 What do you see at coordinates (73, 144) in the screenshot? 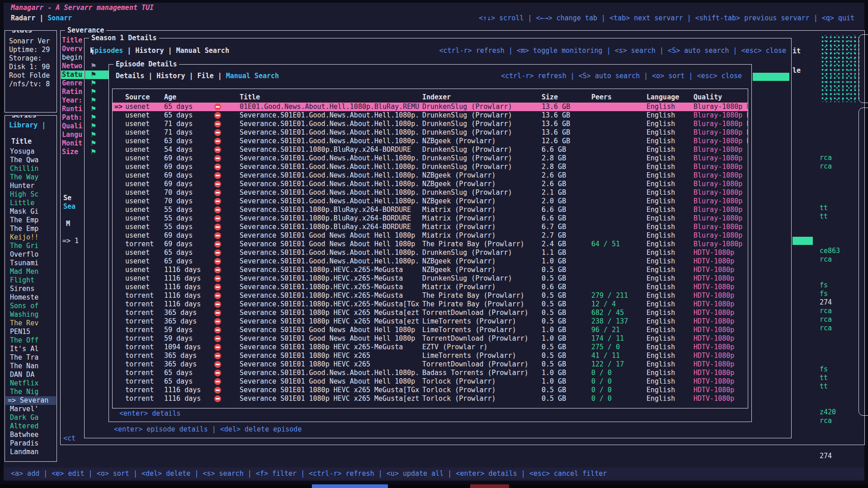
I see `series-field-label: Monit` at bounding box center [73, 144].